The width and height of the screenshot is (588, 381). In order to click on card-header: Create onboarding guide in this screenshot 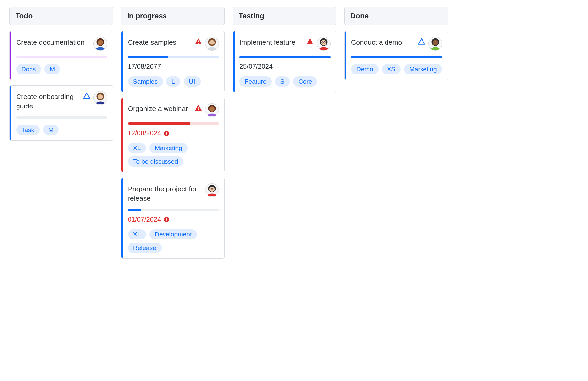, I will do `click(62, 101)`.